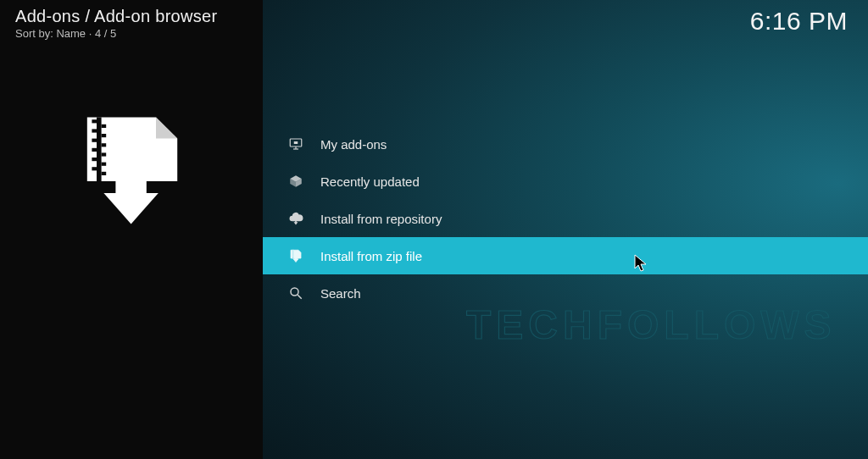 The image size is (868, 459). Describe the element at coordinates (341, 293) in the screenshot. I see `menu-item-label: Search` at that location.